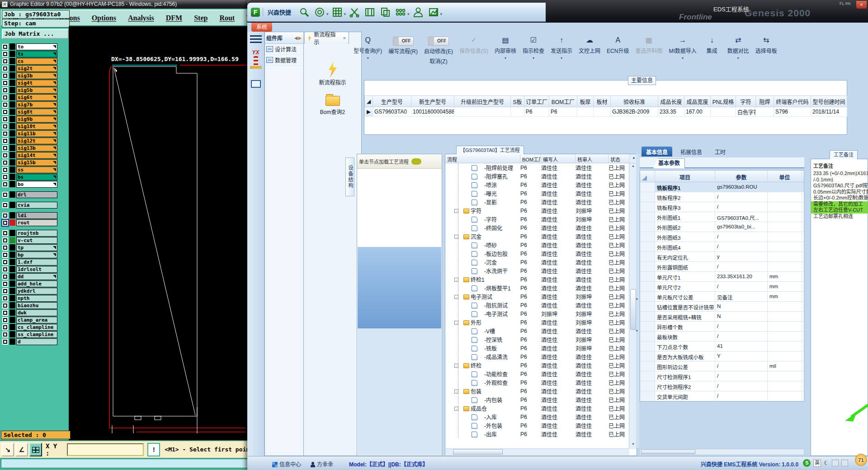 This screenshot has width=868, height=470. I want to click on layer-name: ss_clampline, so click(37, 335).